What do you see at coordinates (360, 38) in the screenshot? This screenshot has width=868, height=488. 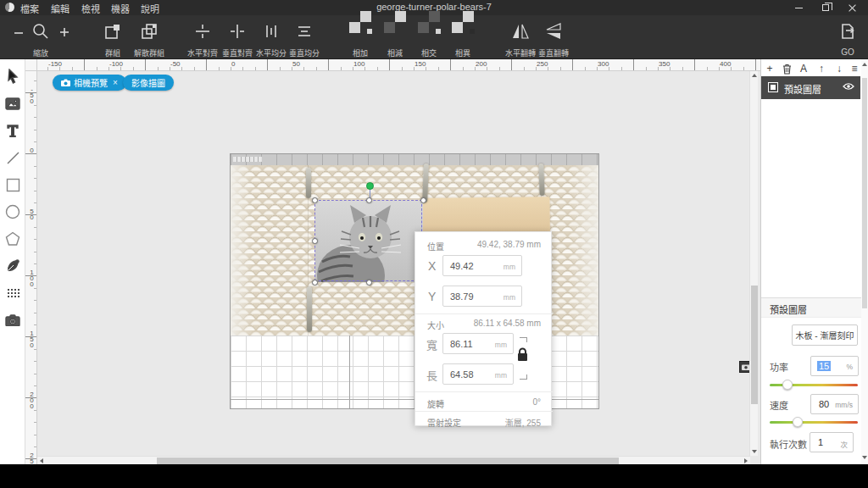 I see `boolean-union-button: 相加` at bounding box center [360, 38].